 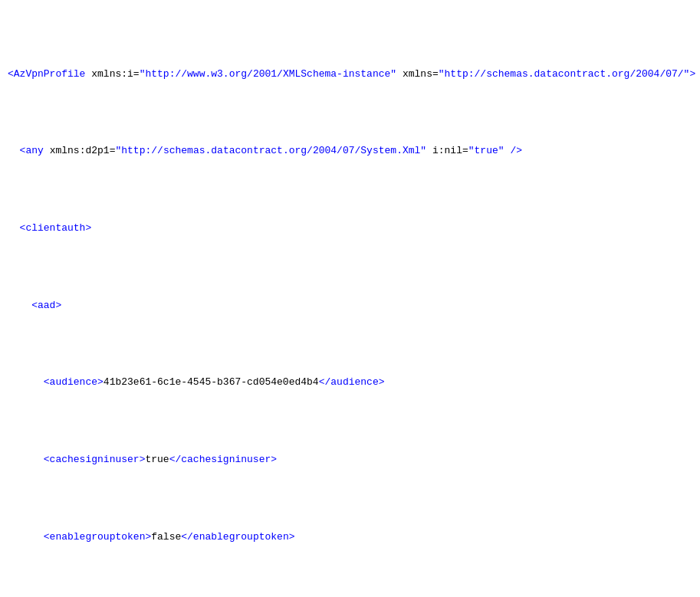 What do you see at coordinates (166, 536) in the screenshot?
I see `xml-text: false` at bounding box center [166, 536].